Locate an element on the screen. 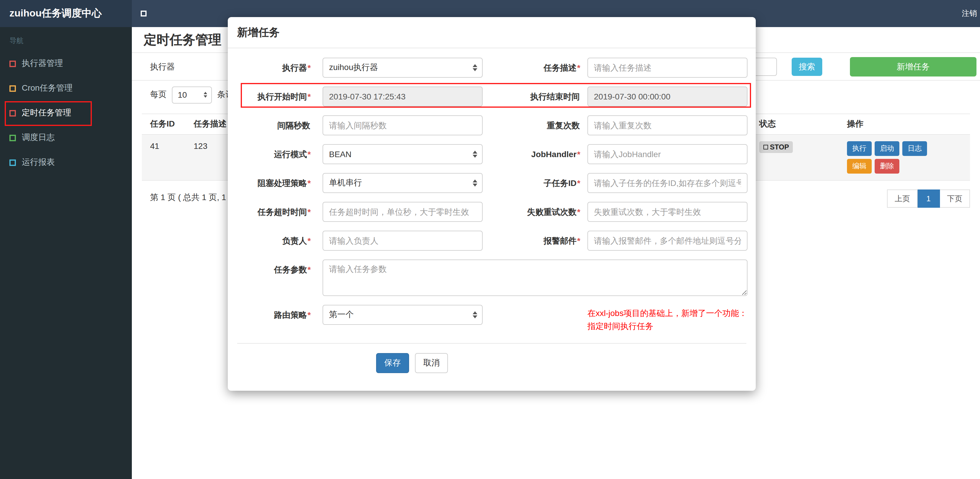 This screenshot has width=980, height=479. jobhandler-input is located at coordinates (667, 154).